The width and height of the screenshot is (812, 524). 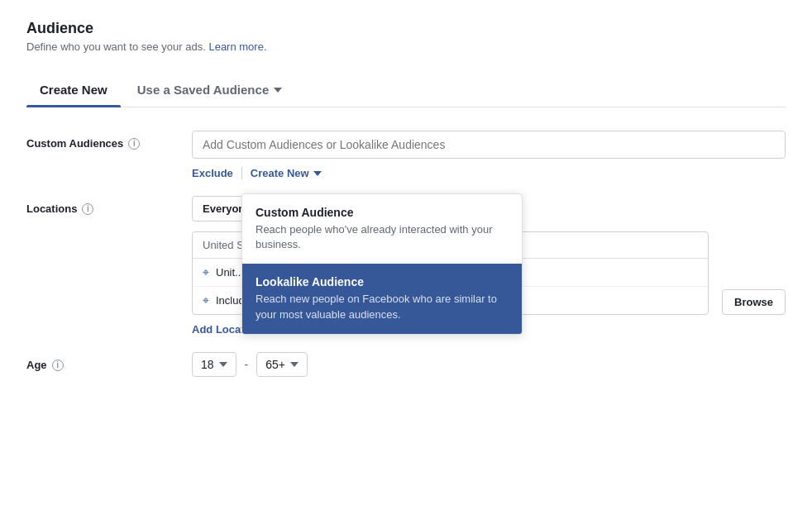 I want to click on age-label: Age i, so click(x=109, y=362).